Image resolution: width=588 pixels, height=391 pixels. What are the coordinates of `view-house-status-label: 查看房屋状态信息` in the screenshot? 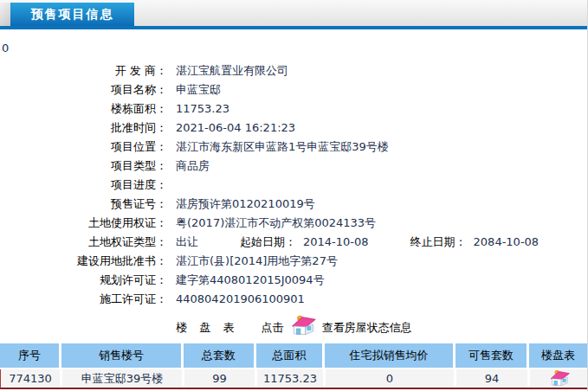 It's located at (367, 327).